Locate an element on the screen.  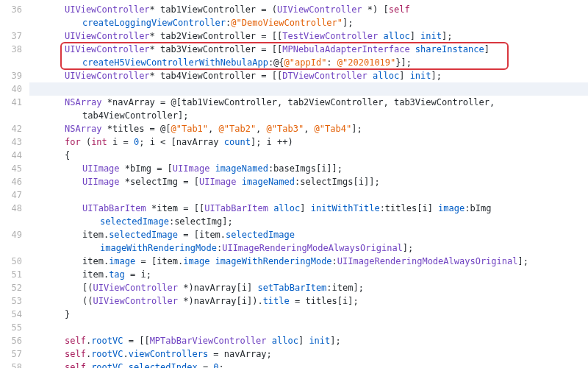
code-line: createH5ViewControllerWithNebulaApp:@{@"… is located at coordinates (309, 63).